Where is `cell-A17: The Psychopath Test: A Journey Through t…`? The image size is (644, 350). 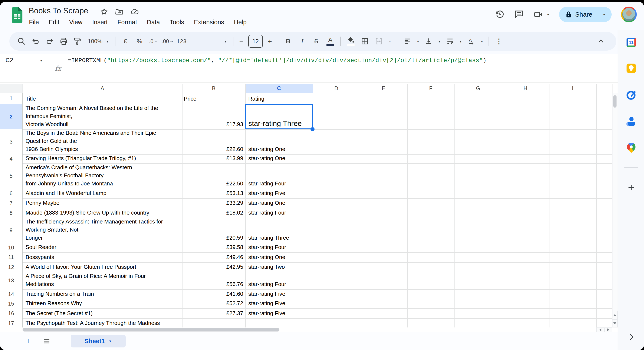 cell-A17: The Psychopath Test: A Journey Through t… is located at coordinates (103, 323).